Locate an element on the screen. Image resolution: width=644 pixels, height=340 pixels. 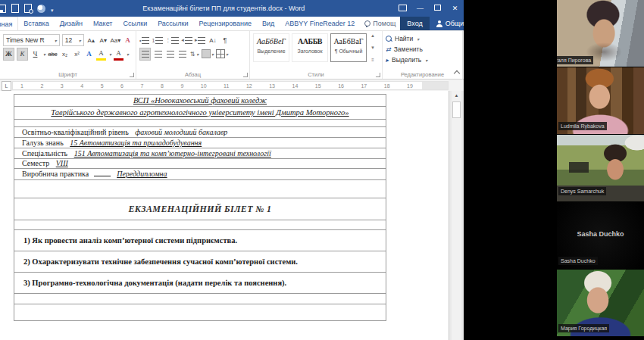
participant-center-name: Sasha Duchko is located at coordinates (600, 234).